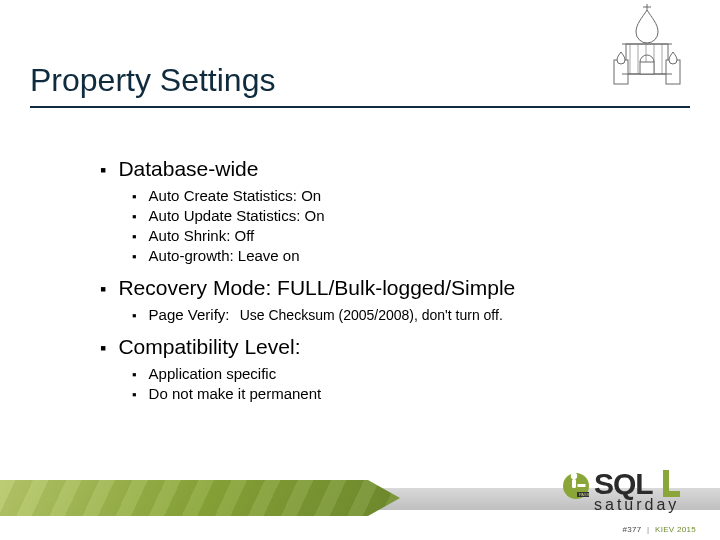  I want to click on bullet-label: Recovery Mode: FULL/Bulk-logged/Simple, so click(316, 288).